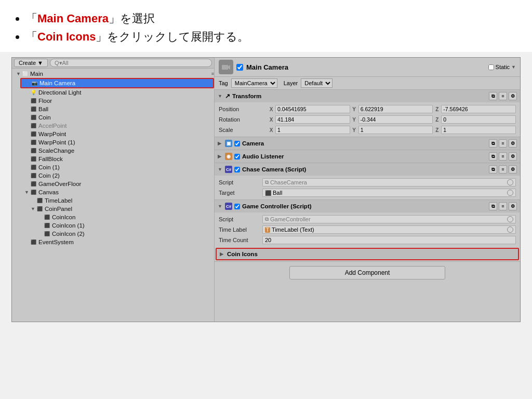 The width and height of the screenshot is (532, 399). Describe the element at coordinates (117, 92) in the screenshot. I see `tree-item-dir-light: 💡 Directional Light` at that location.